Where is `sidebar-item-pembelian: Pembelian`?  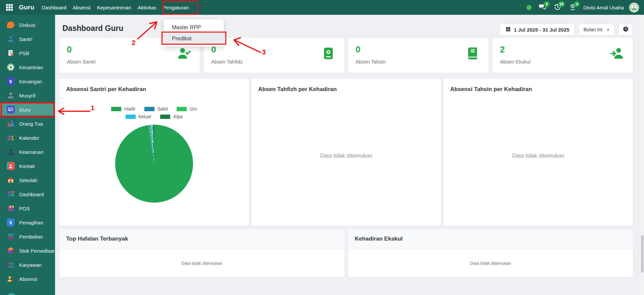
sidebar-item-pembelian: Pembelian is located at coordinates (28, 237).